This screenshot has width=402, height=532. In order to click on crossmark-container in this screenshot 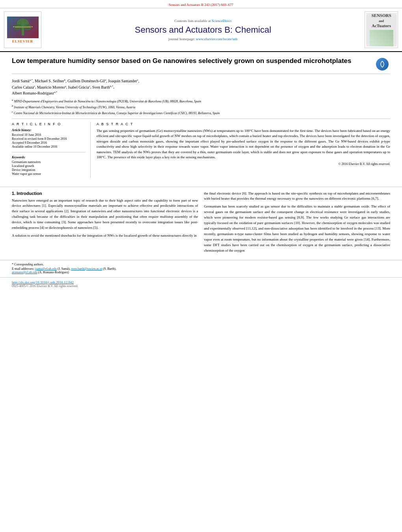, I will do `click(382, 64)`.